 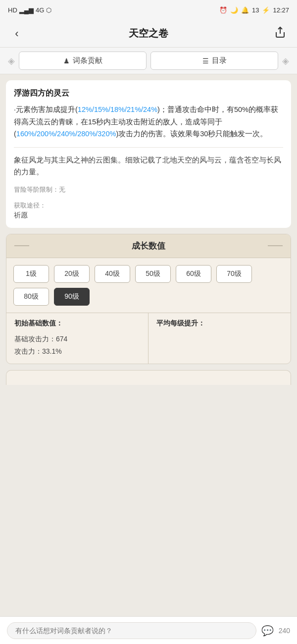 What do you see at coordinates (148, 190) in the screenshot?
I see `adventure-rank-label: 冒险等阶限制：无` at bounding box center [148, 190].